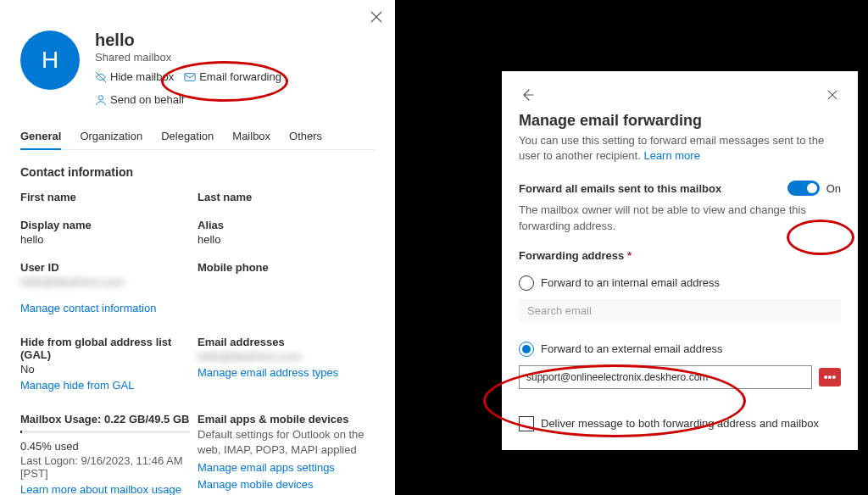  What do you see at coordinates (680, 188) in the screenshot?
I see `forward-all-toggle-row: Forward all emails sent to this mailbox …` at bounding box center [680, 188].